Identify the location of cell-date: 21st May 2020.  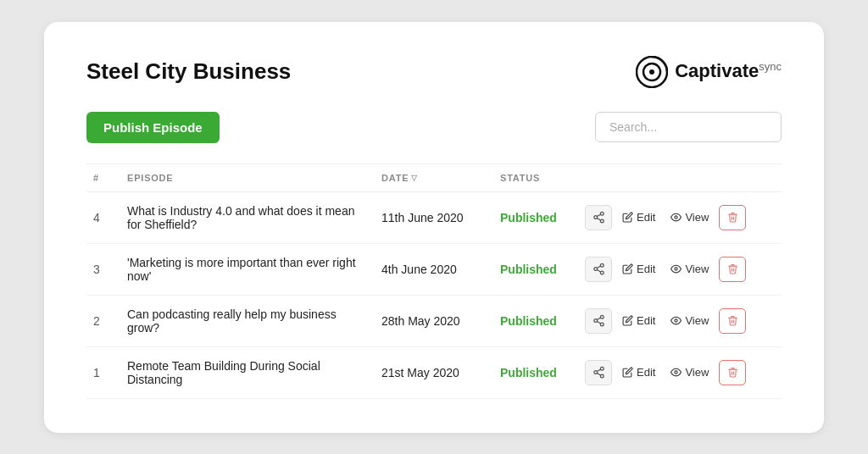
(434, 373).